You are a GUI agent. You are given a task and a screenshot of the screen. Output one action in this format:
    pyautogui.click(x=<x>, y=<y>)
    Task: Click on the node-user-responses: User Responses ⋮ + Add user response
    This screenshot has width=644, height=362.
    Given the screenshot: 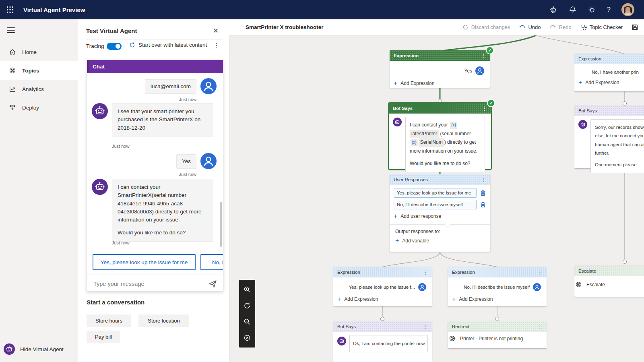 What is the action you would take?
    pyautogui.click(x=440, y=213)
    